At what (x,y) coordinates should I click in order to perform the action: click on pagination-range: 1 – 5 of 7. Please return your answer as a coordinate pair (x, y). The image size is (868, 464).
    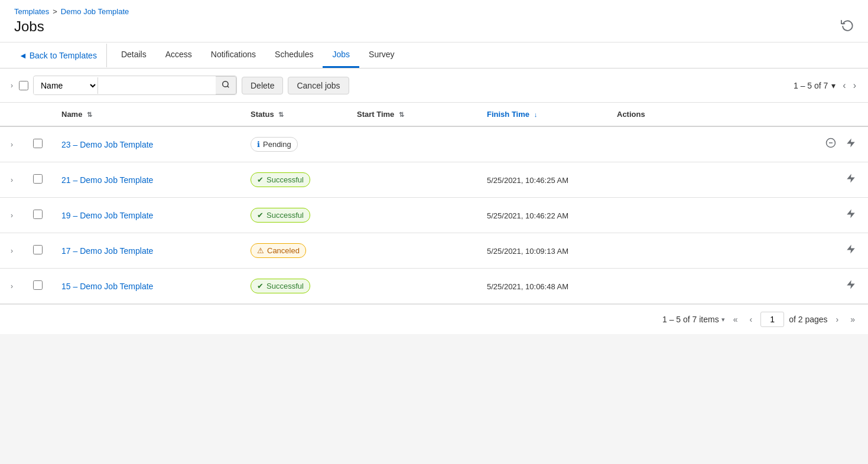
    Looking at the image, I should click on (811, 86).